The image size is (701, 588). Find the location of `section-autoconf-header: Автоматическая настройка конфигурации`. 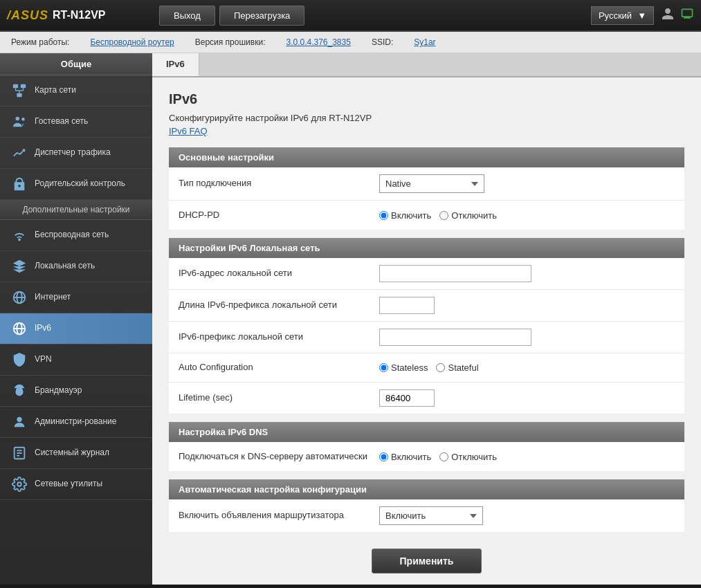

section-autoconf-header: Автоматическая настройка конфигурации is located at coordinates (426, 490).